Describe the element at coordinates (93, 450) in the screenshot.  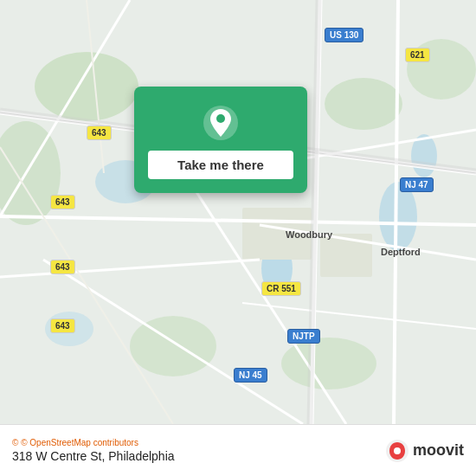
I see `bottom-left: © © OpenStreetMap contributors 318 W Cen…` at that location.